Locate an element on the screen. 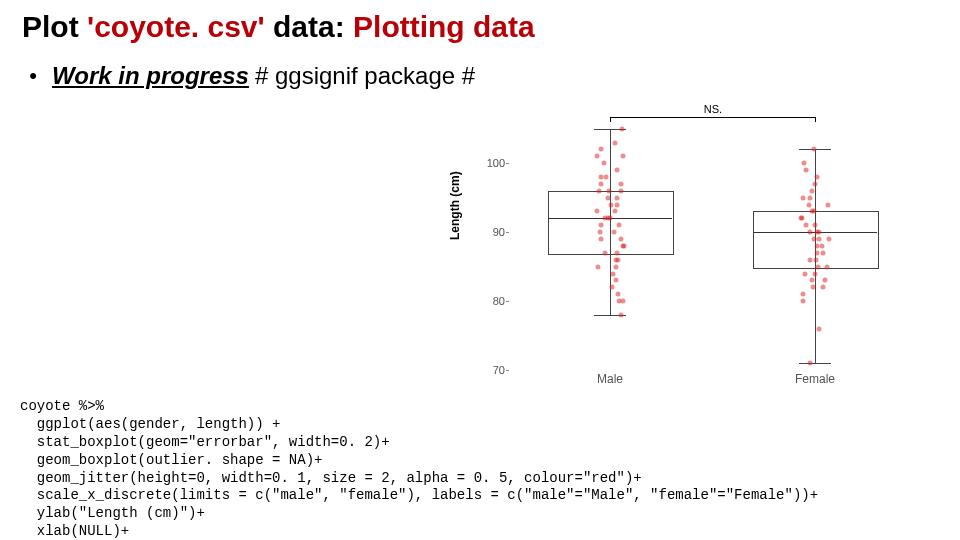  code-line: geom_boxplot(outlier. shape = NA)+ is located at coordinates (171, 460).